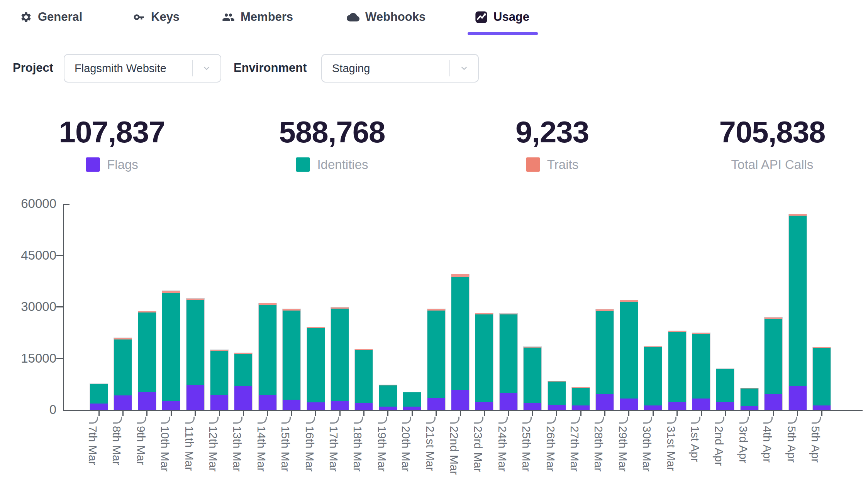 Image resolution: width=868 pixels, height=483 pixels. What do you see at coordinates (386, 17) in the screenshot?
I see `tab-webhooks: Webhooks` at bounding box center [386, 17].